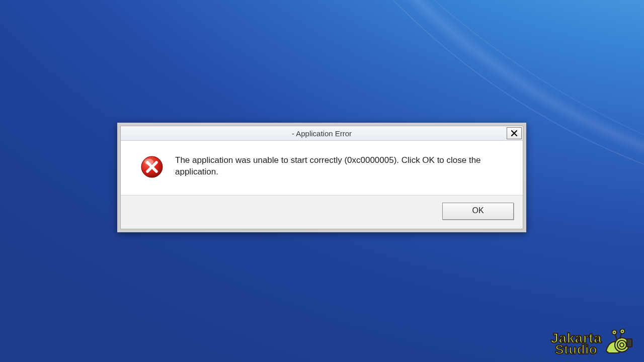 Image resolution: width=644 pixels, height=362 pixels. I want to click on ok-button: OK, so click(478, 211).